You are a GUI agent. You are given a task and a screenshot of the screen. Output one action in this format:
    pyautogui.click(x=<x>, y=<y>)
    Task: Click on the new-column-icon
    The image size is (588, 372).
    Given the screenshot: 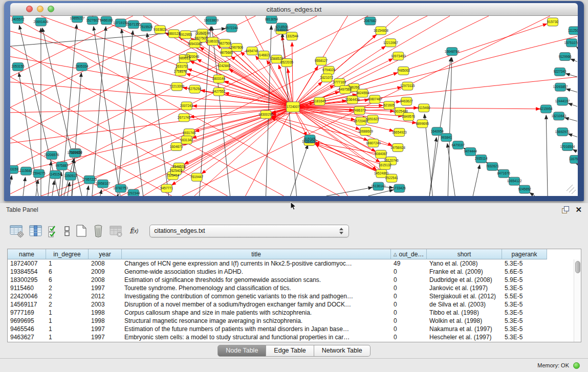 What is the action you would take?
    pyautogui.click(x=81, y=231)
    